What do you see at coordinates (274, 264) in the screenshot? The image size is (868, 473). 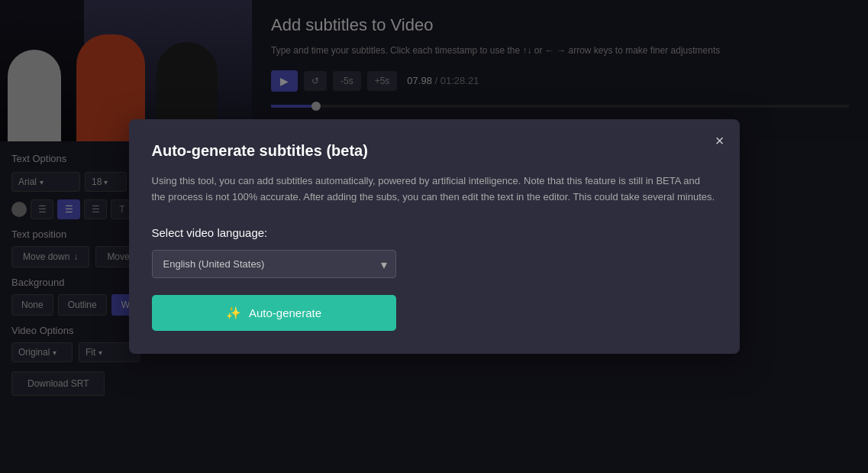 I see `language-select-wrapper: English (United States) English (United …` at bounding box center [274, 264].